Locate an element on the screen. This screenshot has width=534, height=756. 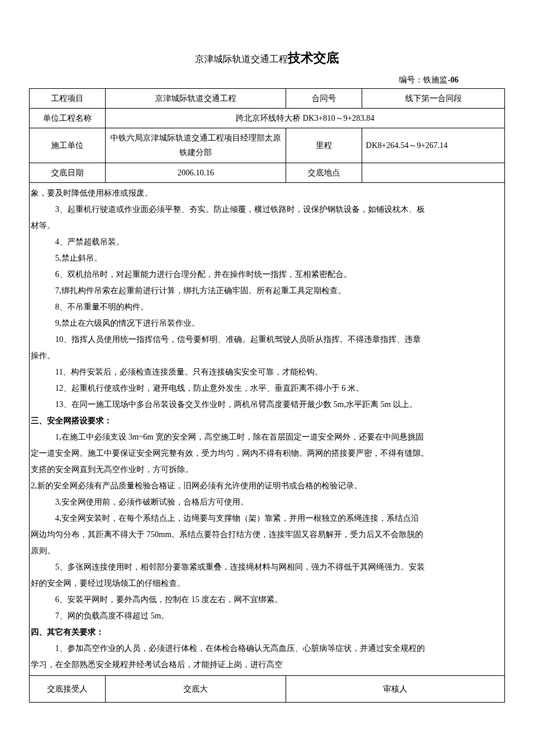
document-number: 编号：铁施监-06 is located at coordinates (267, 80).